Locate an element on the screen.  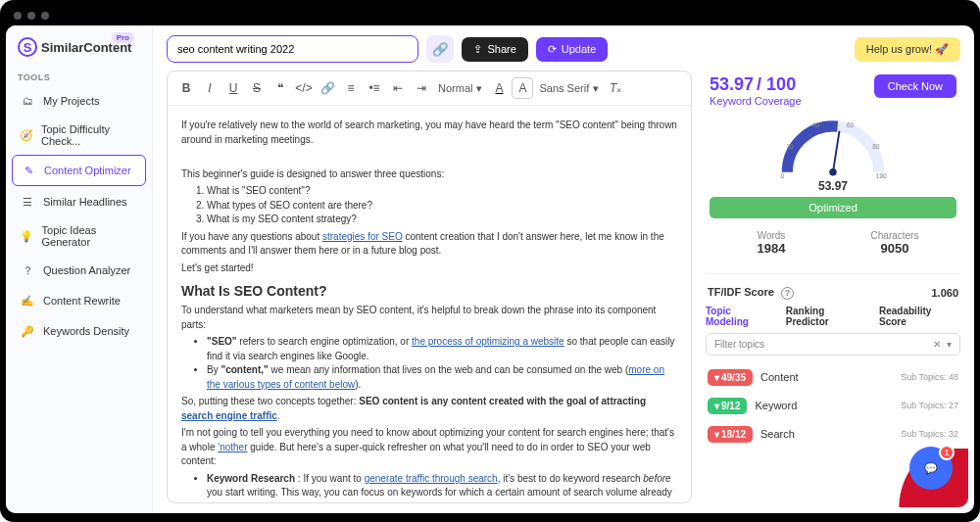
filter-topics-input: Filter topics ✕ ▾ is located at coordinates (833, 345).